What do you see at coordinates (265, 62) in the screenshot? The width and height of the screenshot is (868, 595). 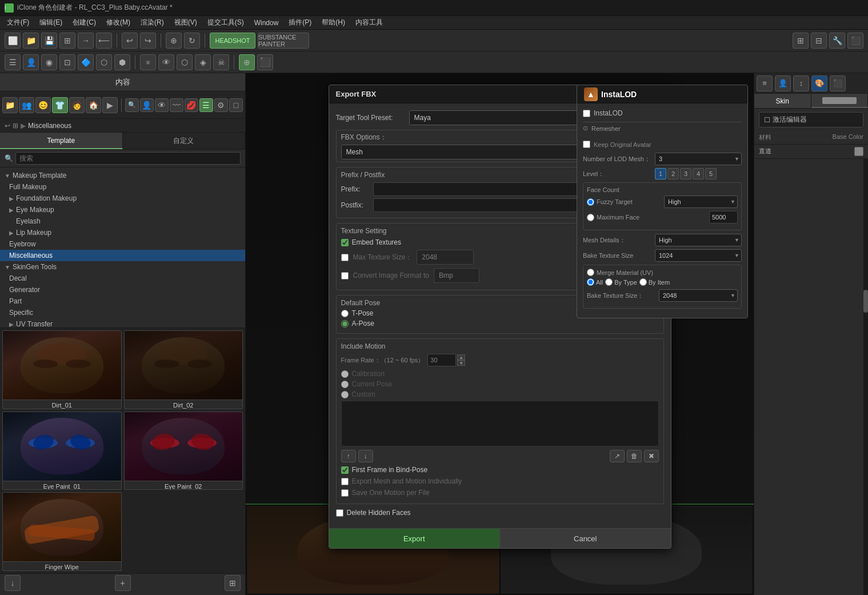 I see `t2-checker-btn: ⬛` at bounding box center [265, 62].